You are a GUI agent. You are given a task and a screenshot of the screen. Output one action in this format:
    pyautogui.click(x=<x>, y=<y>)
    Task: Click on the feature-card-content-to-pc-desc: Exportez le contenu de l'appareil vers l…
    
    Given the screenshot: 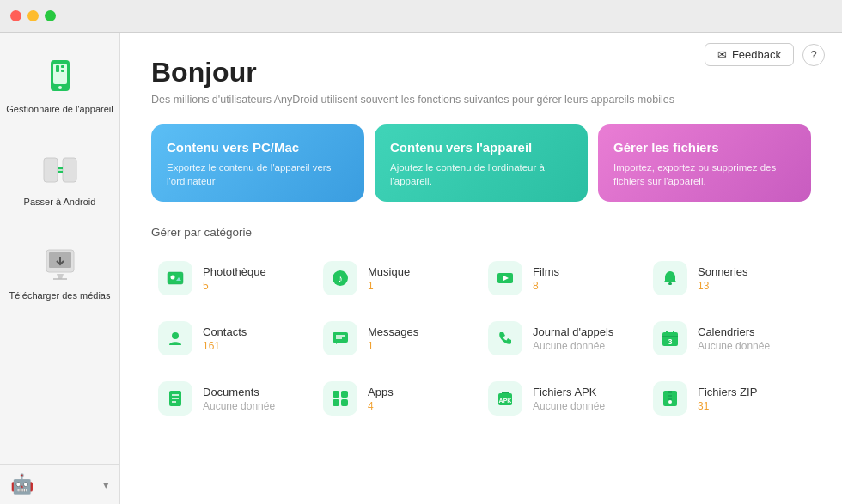 What is the action you would take?
    pyautogui.click(x=258, y=174)
    